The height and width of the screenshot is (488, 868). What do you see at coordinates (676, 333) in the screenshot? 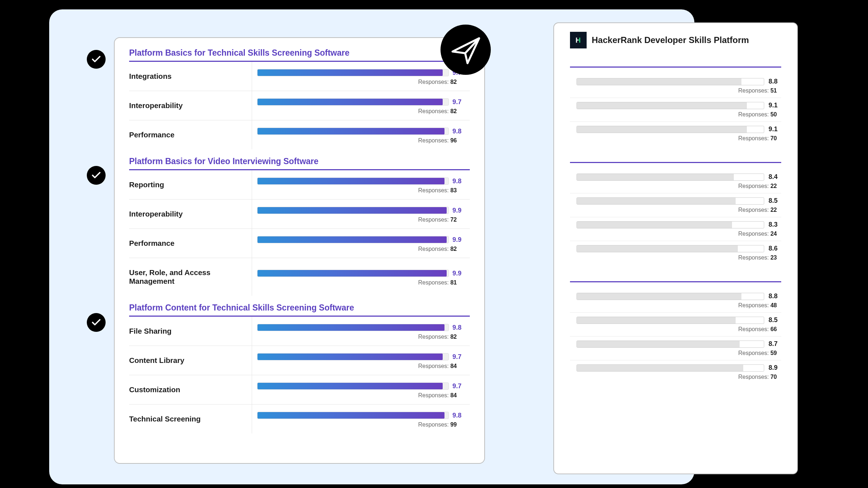
I see `comparison-section: 8.8Responses: 488.5Responses: 668.7Respo…` at bounding box center [676, 333].